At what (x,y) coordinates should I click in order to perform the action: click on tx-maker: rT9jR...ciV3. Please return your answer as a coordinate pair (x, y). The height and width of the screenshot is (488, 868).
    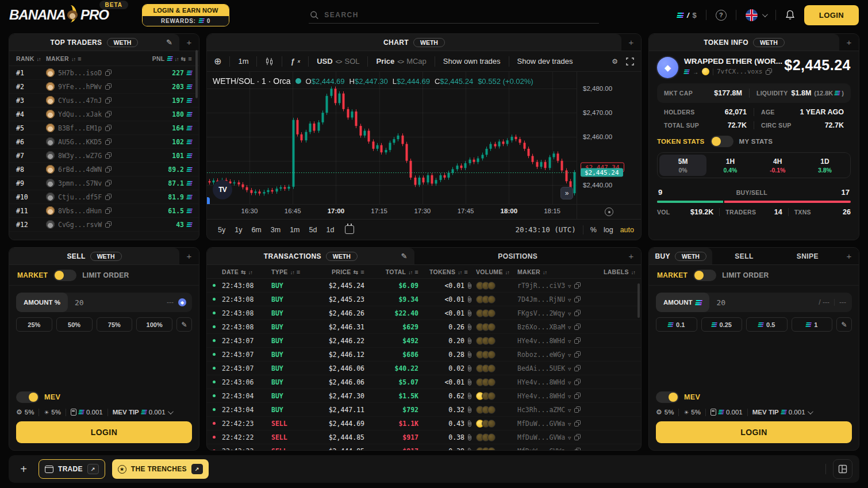
    Looking at the image, I should click on (560, 286).